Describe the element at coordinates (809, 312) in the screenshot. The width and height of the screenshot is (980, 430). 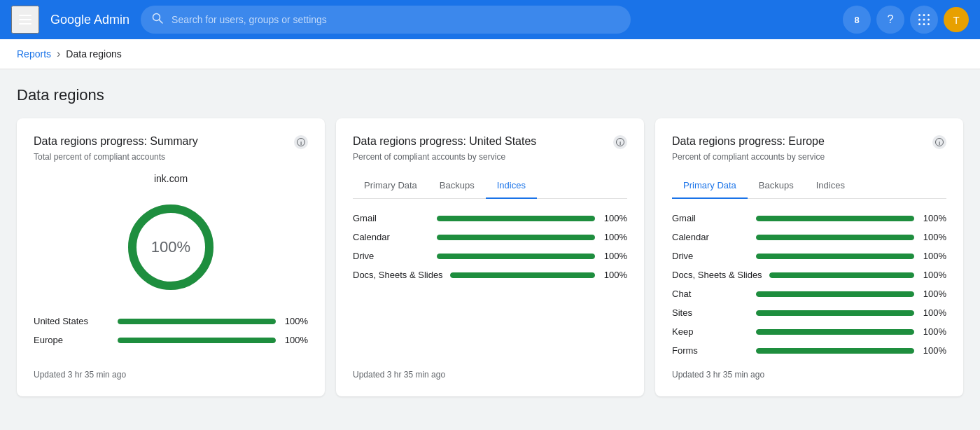
I see `list-item: Sites 100%` at that location.